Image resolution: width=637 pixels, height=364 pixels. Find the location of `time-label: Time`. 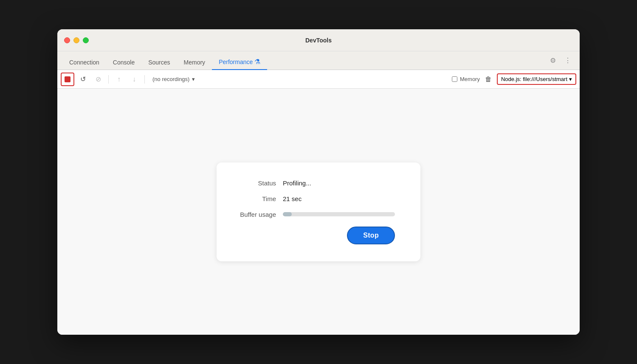

time-label: Time is located at coordinates (255, 199).